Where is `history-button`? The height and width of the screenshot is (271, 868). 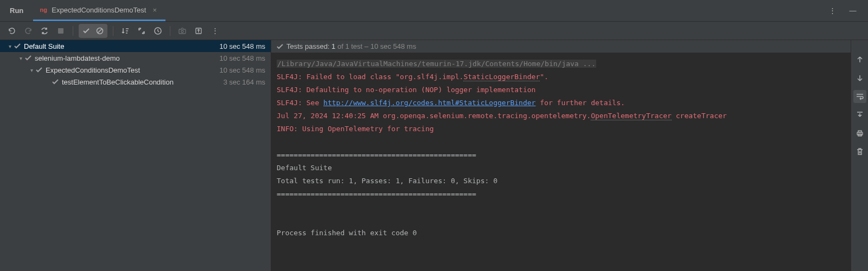
history-button is located at coordinates (158, 31).